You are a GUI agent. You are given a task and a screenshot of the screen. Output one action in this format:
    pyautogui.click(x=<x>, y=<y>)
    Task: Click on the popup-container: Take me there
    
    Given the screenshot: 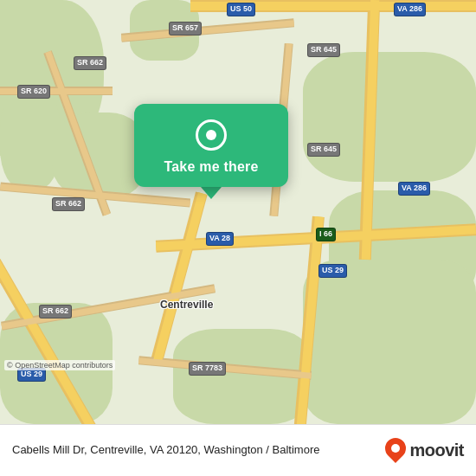 What is the action you would take?
    pyautogui.click(x=211, y=151)
    